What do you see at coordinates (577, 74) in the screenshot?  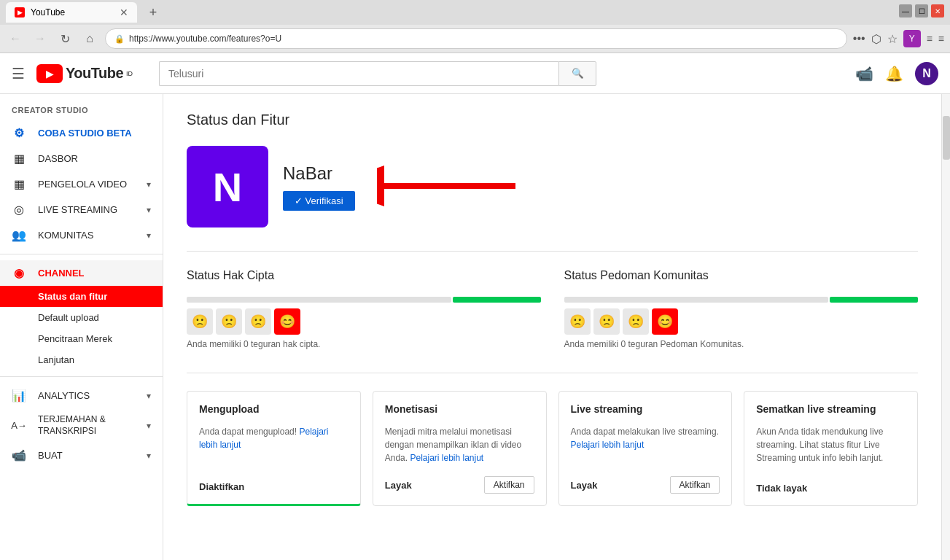 I see `search-button: 🔍` at bounding box center [577, 74].